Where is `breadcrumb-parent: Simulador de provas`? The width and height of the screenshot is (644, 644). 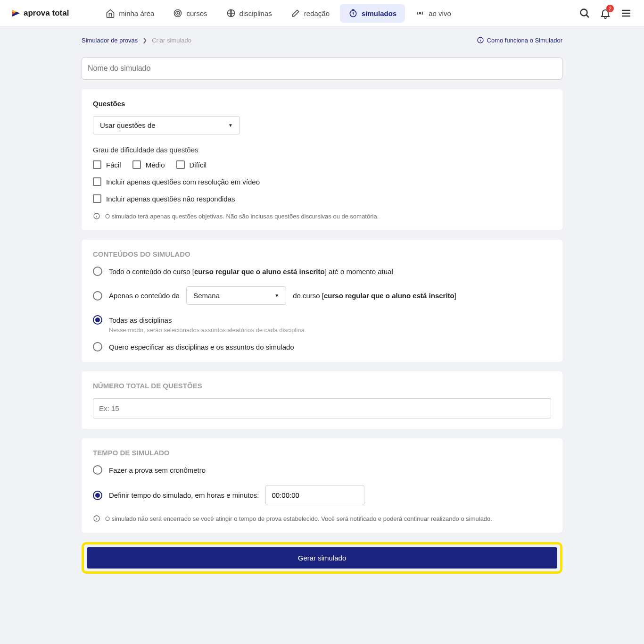 breadcrumb-parent: Simulador de provas is located at coordinates (109, 41).